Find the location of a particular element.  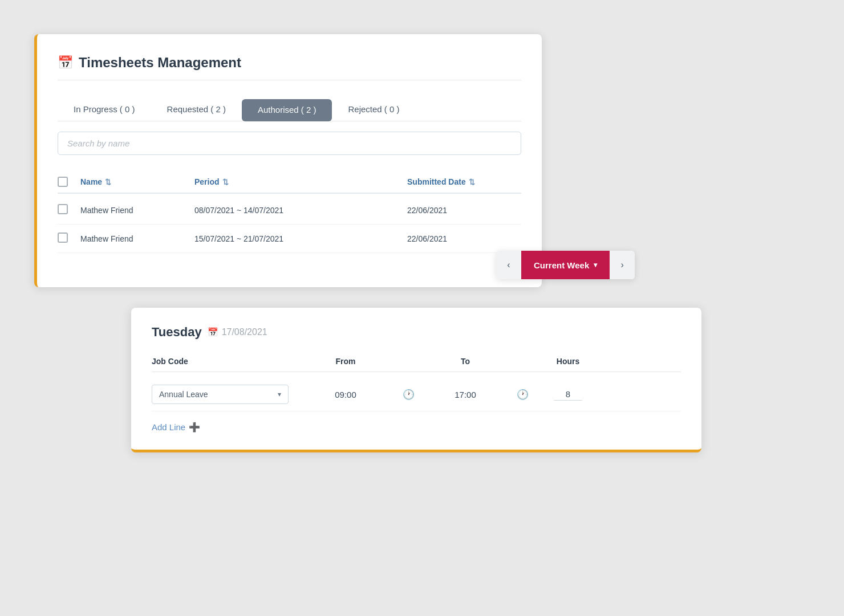

period-sort-icon: ⇅ is located at coordinates (226, 182).